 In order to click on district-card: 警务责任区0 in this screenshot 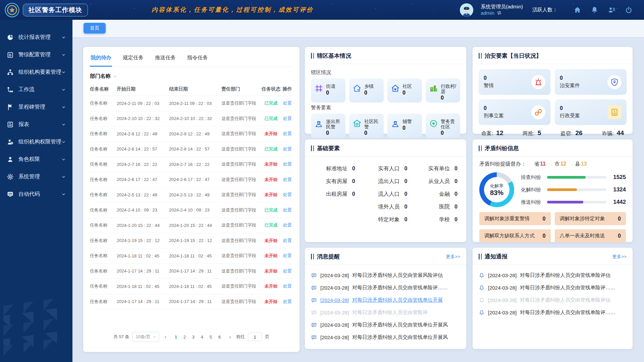, I will do `click(443, 126)`.